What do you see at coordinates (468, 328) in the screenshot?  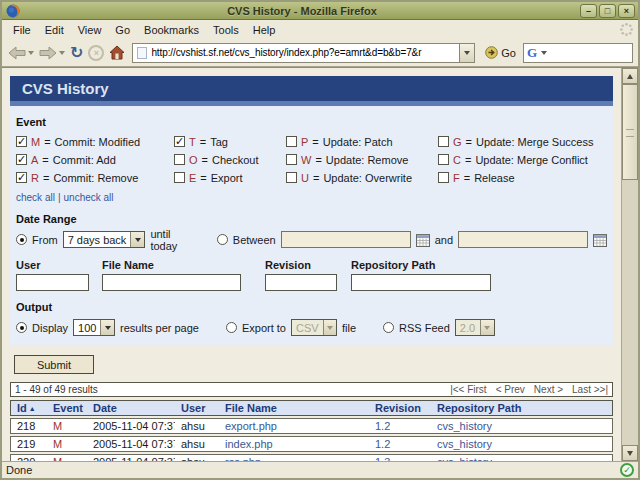 I see `rss-version-value: 2.0` at bounding box center [468, 328].